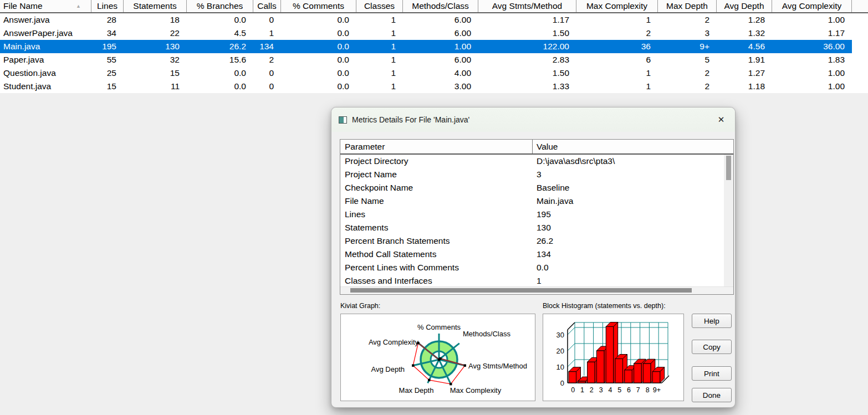  I want to click on svg-text: Methods/Class, so click(487, 334).